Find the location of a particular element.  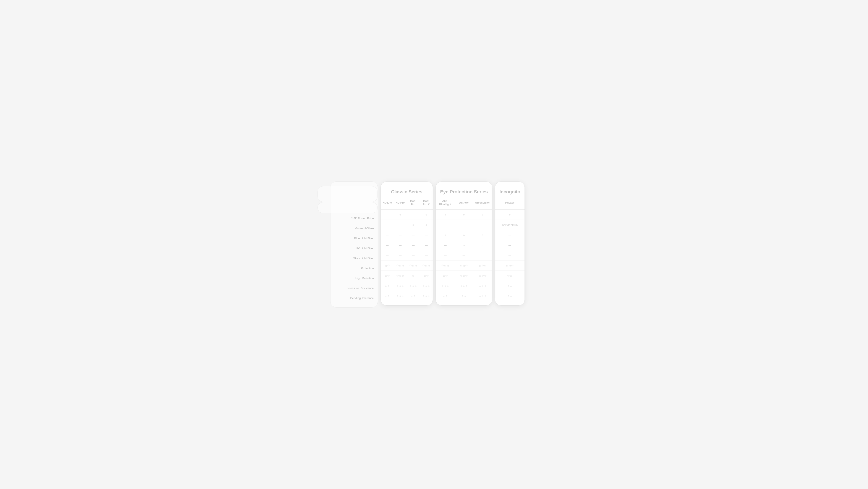

grid-row: Two-way Antispy is located at coordinates (510, 225).